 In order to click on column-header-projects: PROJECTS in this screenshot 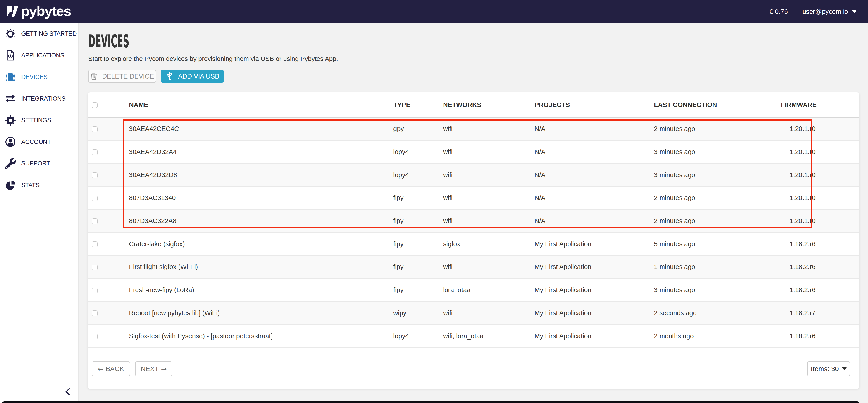, I will do `click(594, 105)`.